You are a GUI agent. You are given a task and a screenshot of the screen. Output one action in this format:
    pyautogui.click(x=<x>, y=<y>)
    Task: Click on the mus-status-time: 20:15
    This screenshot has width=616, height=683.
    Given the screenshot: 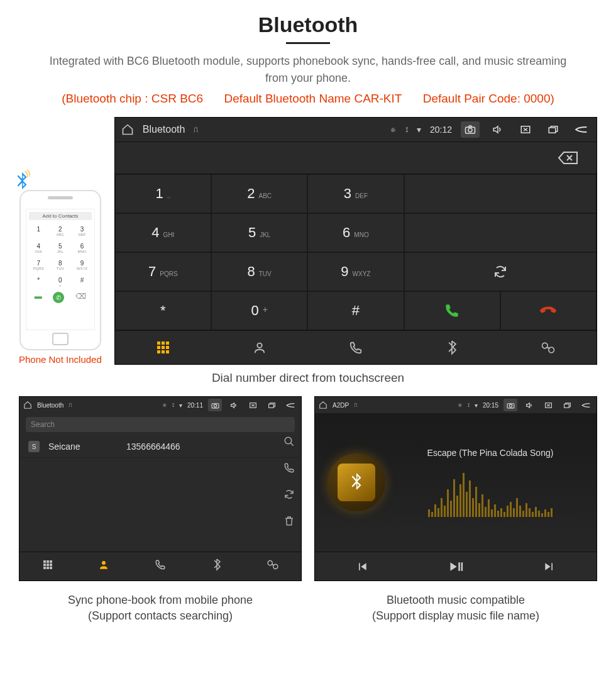 What is the action you would take?
    pyautogui.click(x=490, y=405)
    